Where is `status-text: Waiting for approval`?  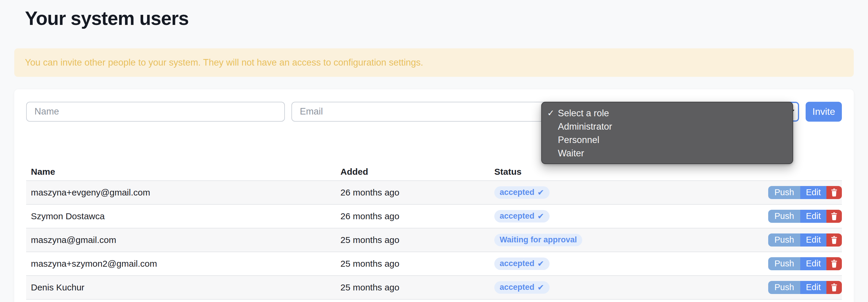 status-text: Waiting for approval is located at coordinates (538, 240).